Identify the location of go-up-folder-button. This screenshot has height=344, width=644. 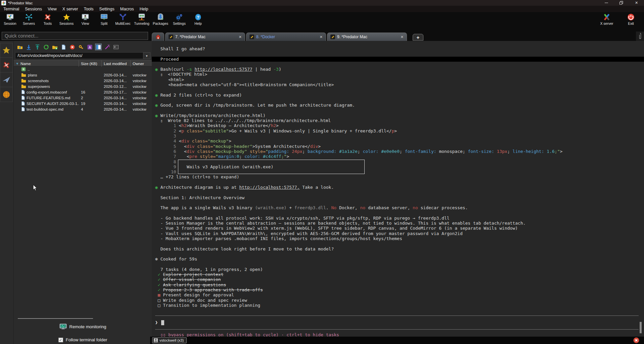
(20, 47).